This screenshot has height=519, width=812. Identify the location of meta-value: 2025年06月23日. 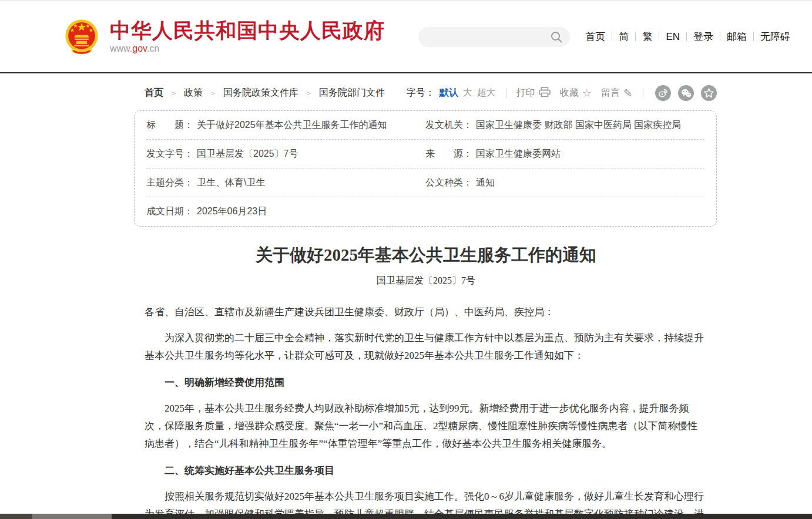
(231, 211).